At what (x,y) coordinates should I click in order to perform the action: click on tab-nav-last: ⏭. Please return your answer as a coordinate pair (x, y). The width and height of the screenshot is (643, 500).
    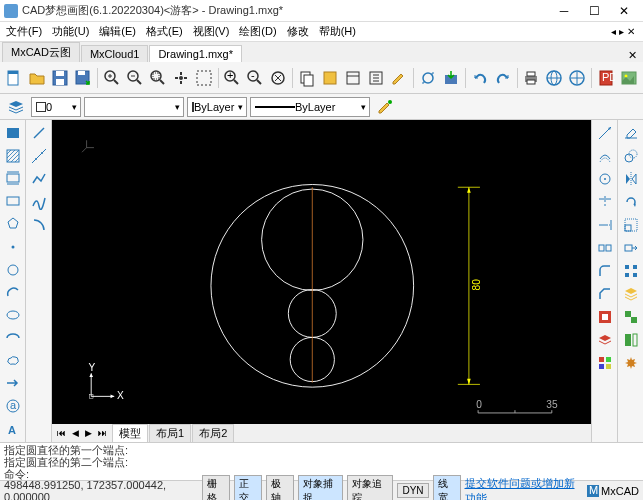
    Looking at the image, I should click on (102, 433).